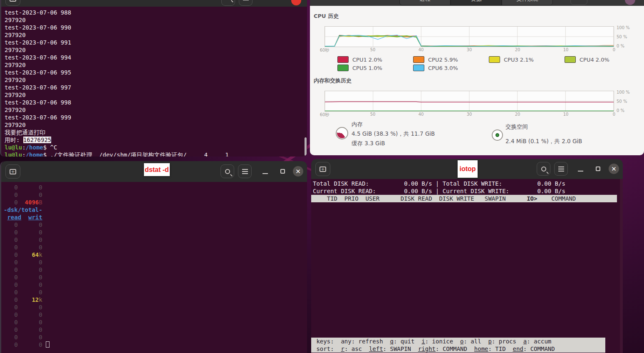 The width and height of the screenshot is (644, 353). I want to click on cpu-history-chart, so click(469, 37).